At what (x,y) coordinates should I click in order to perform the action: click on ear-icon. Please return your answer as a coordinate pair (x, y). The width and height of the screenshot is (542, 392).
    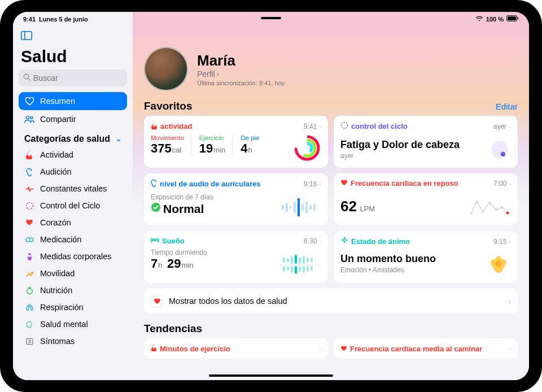
    Looking at the image, I should click on (154, 184).